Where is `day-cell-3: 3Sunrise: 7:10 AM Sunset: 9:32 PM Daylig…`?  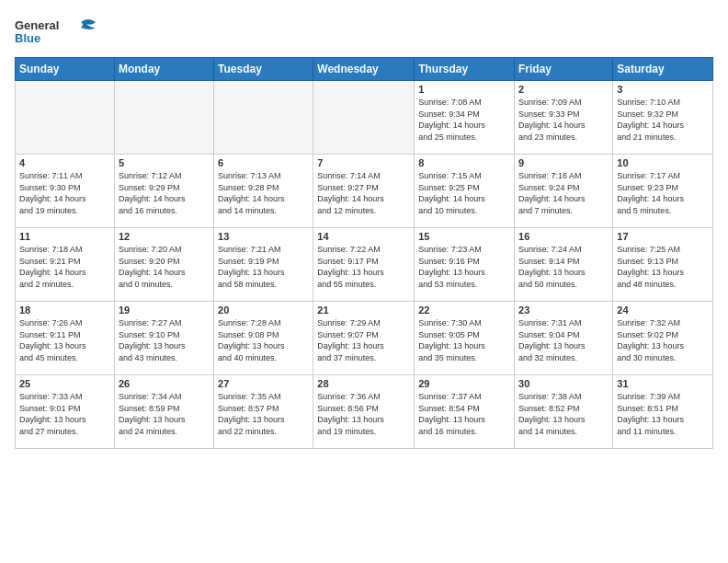 day-cell-3: 3Sunrise: 7:10 AM Sunset: 9:32 PM Daylig… is located at coordinates (664, 118).